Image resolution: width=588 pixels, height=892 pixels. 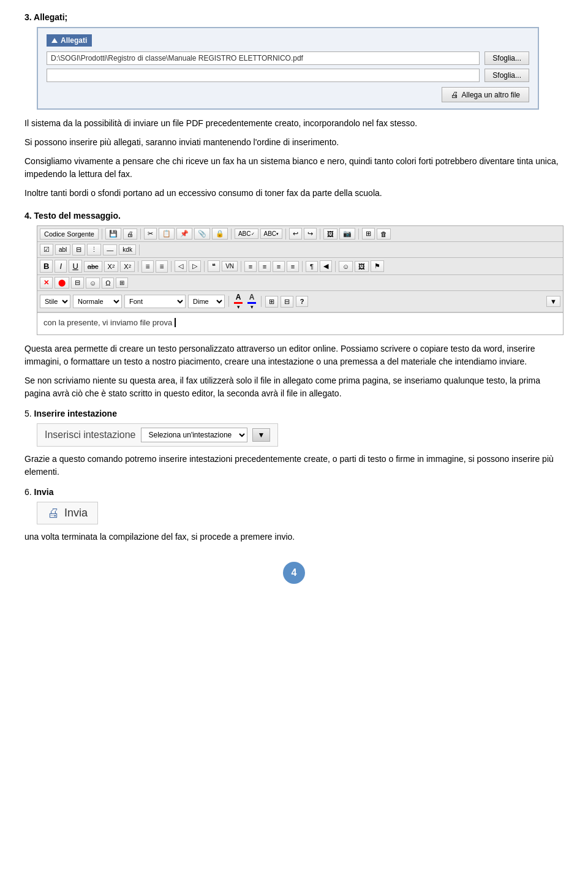 What do you see at coordinates (74, 40) in the screenshot?
I see `allegati-title-text: Allegati` at bounding box center [74, 40].